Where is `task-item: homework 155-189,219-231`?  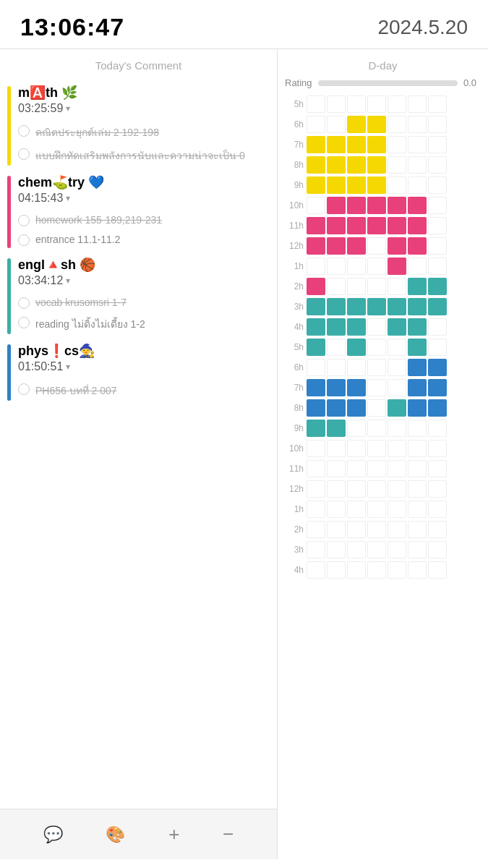 task-item: homework 155-189,219-231 is located at coordinates (144, 220).